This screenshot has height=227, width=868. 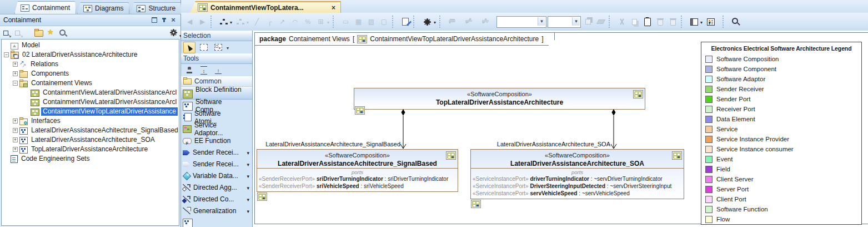 I want to click on back-button, so click(x=190, y=22).